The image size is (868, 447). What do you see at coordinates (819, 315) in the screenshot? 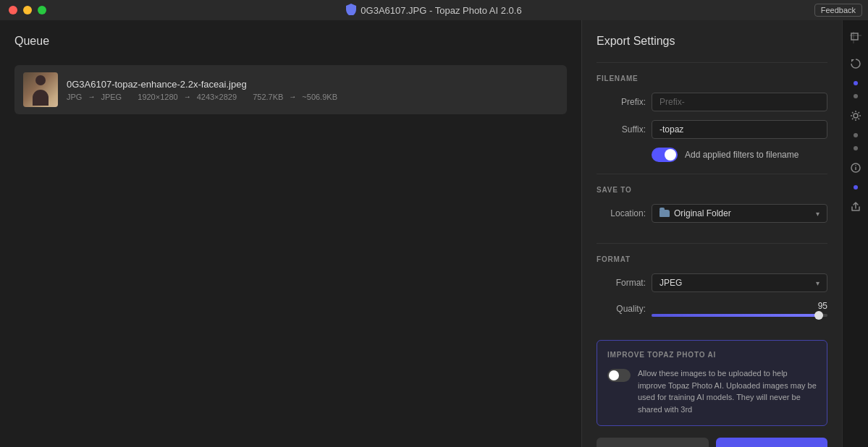
I see `slider-thumb` at bounding box center [819, 315].